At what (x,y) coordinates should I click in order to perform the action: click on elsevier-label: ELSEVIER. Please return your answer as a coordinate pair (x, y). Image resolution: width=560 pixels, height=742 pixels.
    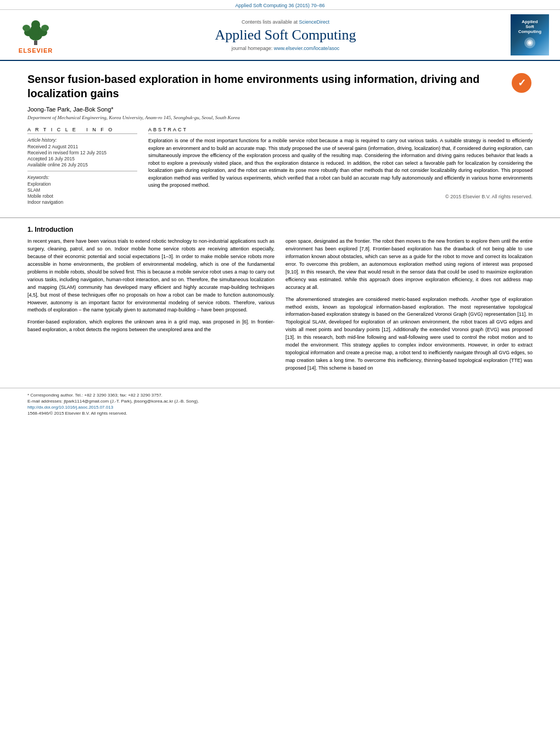
    Looking at the image, I should click on (36, 51).